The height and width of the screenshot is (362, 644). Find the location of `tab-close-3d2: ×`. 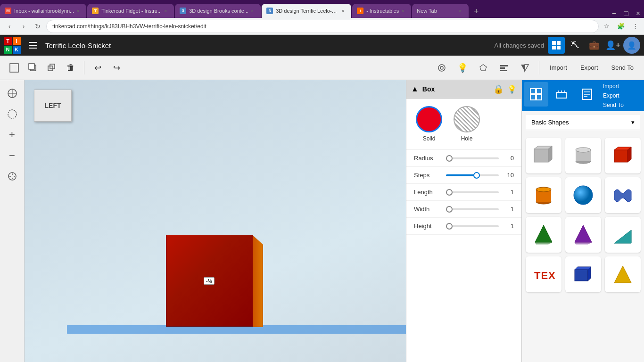

tab-close-3d2: × is located at coordinates (343, 11).